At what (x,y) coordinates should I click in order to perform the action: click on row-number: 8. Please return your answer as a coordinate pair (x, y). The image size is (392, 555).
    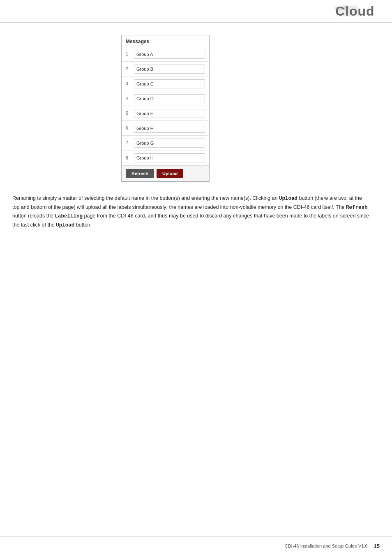
    Looking at the image, I should click on (130, 158).